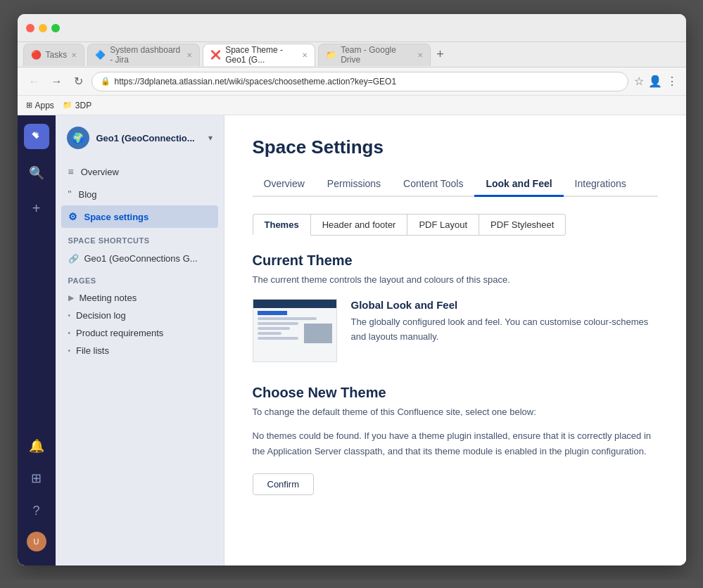 The width and height of the screenshot is (703, 588). Describe the element at coordinates (70, 194) in the screenshot. I see `blog-icon: "` at that location.